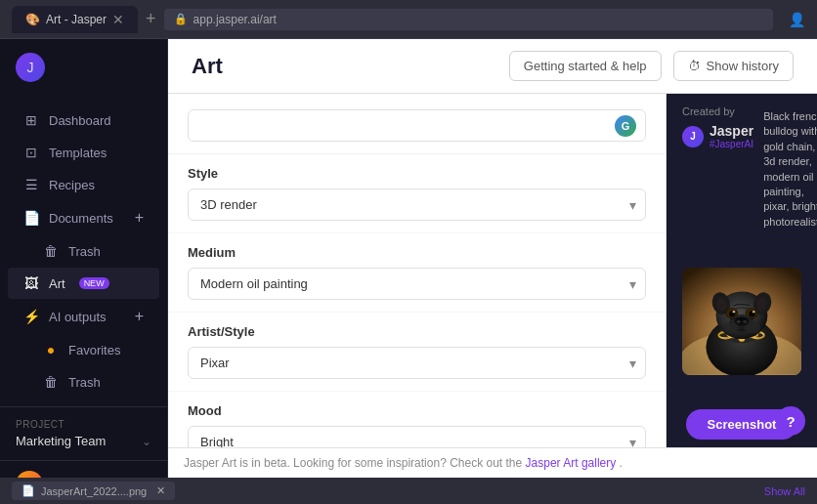 The height and width of the screenshot is (504, 817). I want to click on help-bubble: ?, so click(791, 421).